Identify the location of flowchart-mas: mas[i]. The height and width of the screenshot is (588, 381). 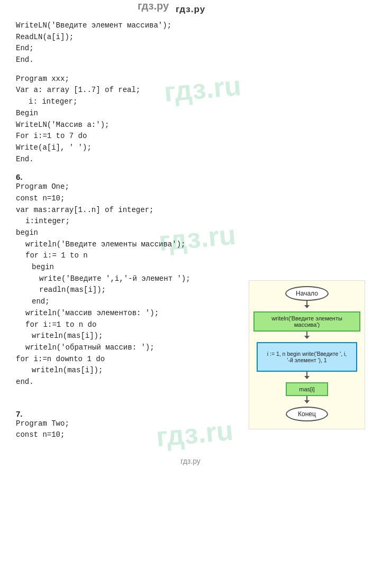
(307, 389).